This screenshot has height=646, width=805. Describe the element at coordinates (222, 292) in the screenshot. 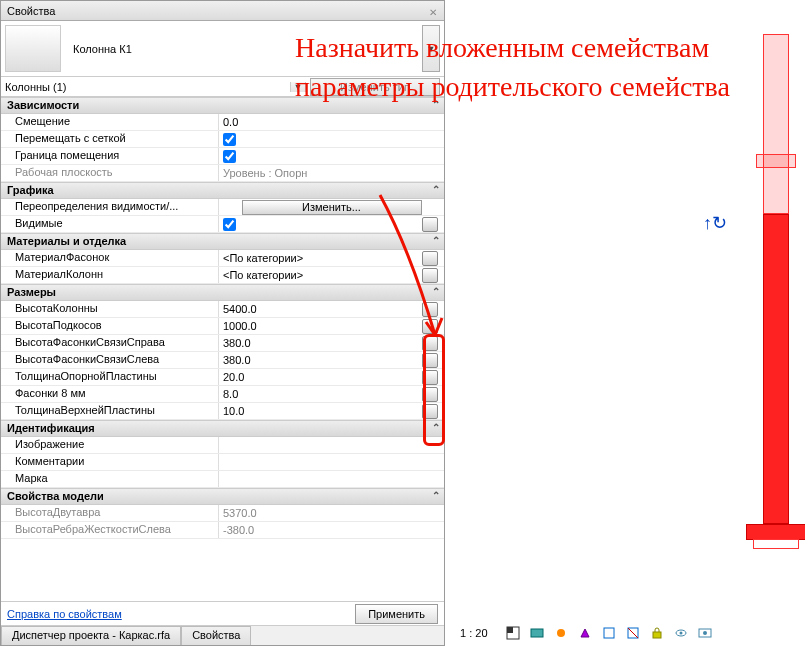

I see `group-header: Размеры⌃` at that location.